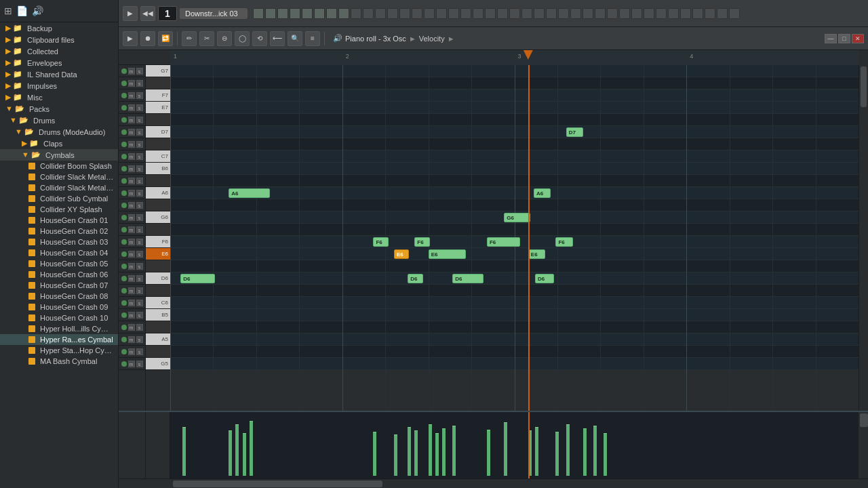 Image resolution: width=868 pixels, height=488 pixels. What do you see at coordinates (158, 96) in the screenshot?
I see `piano-key-F7: F7` at bounding box center [158, 96].